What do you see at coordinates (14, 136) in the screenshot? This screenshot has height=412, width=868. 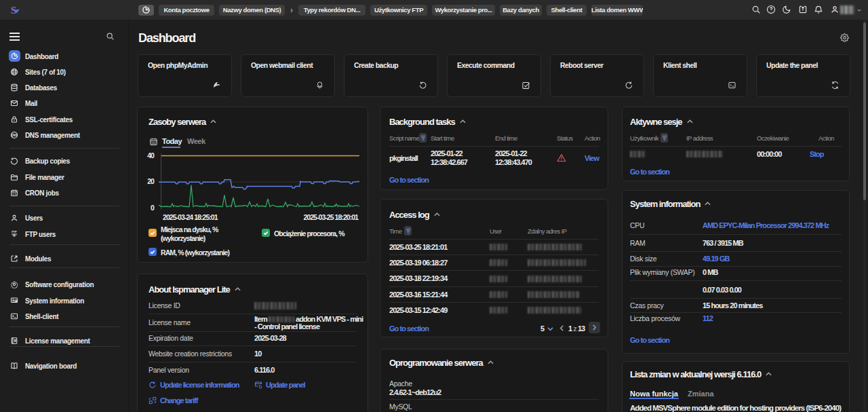 I see `svg-text: DNS` at bounding box center [14, 136].